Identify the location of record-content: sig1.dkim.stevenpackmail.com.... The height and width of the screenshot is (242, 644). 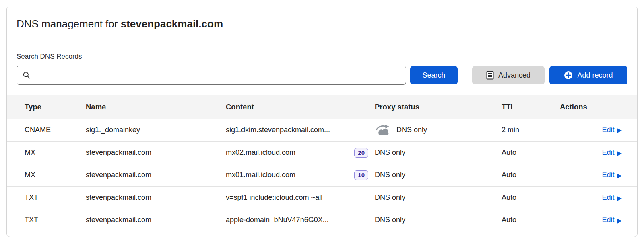
(278, 130).